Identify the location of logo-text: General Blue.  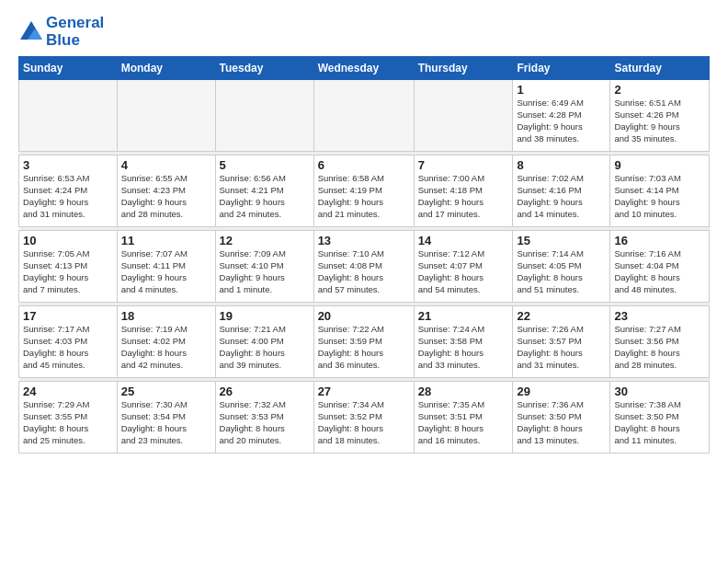
(75, 31).